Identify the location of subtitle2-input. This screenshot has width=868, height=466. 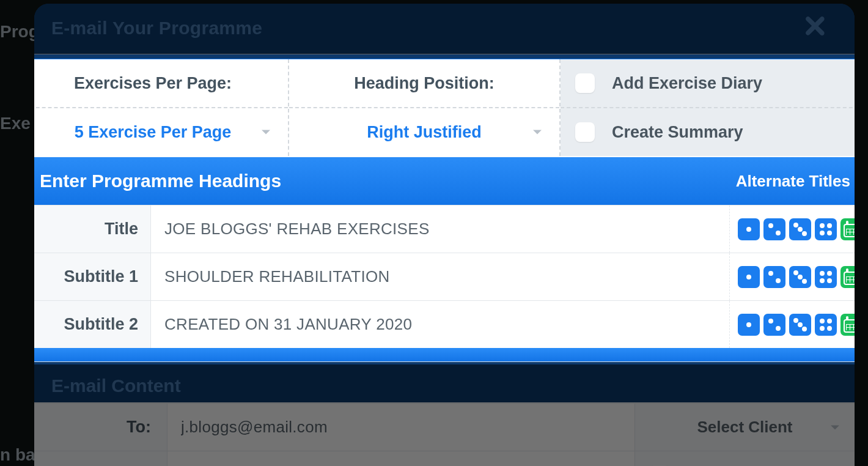
(440, 324).